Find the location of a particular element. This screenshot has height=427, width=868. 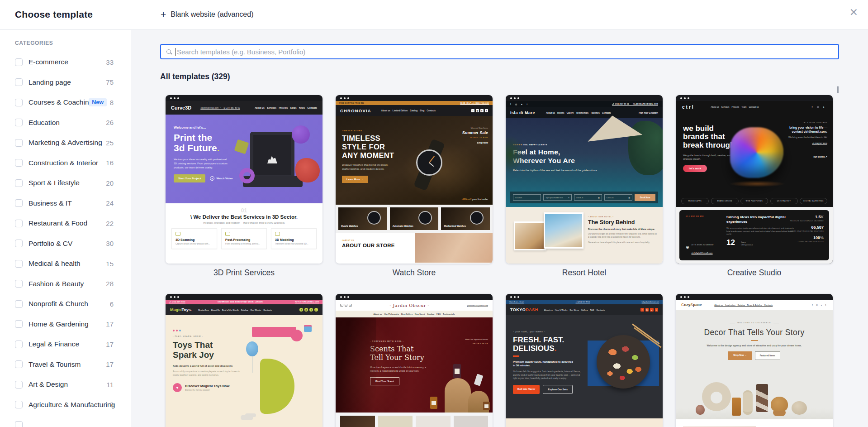

booking-bar: Location Type placeholder text▾ Check-in… is located at coordinates (584, 197).